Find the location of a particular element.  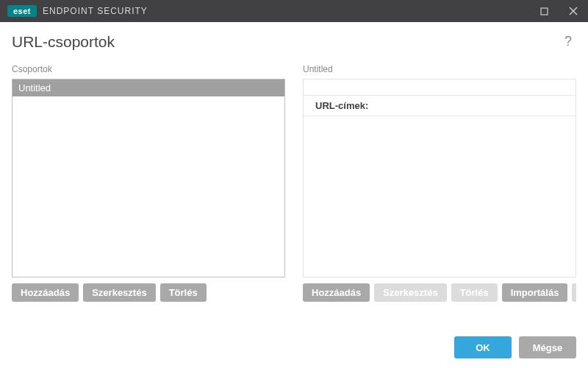

close-icon is located at coordinates (573, 11).